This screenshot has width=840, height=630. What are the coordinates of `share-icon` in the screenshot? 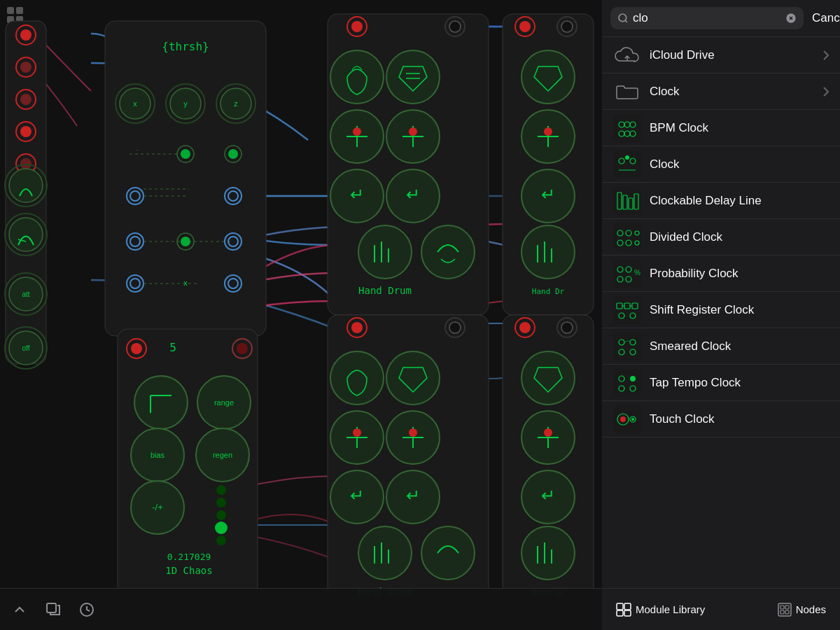 It's located at (53, 610).